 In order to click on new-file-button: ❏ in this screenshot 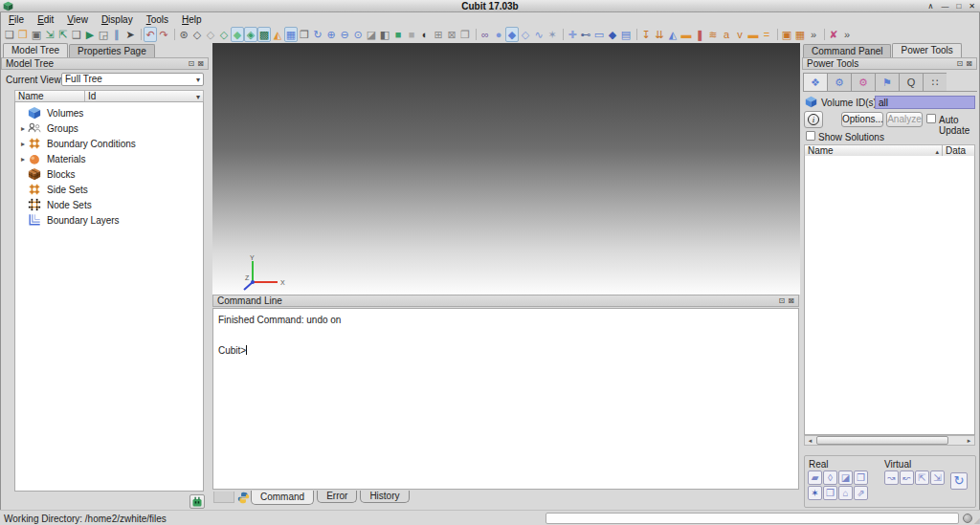, I will do `click(10, 34)`.